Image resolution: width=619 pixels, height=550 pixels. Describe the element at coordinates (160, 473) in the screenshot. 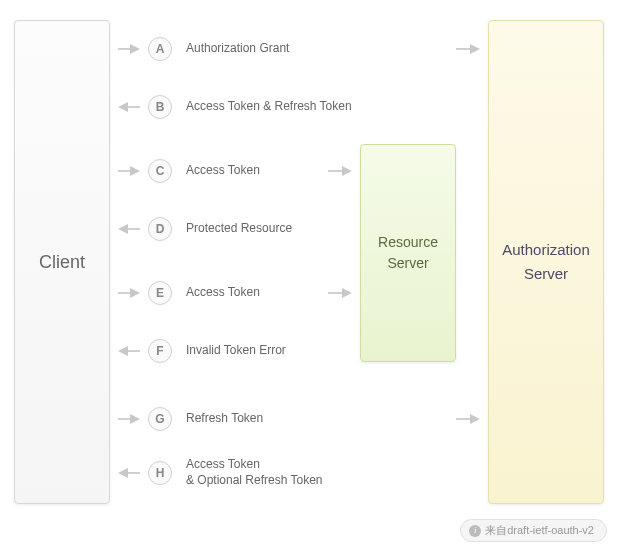

I see `step-badge: H` at that location.